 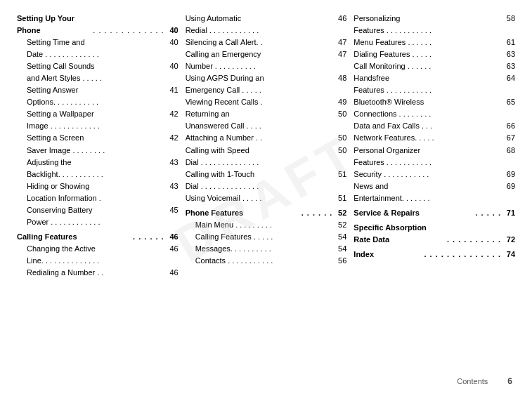 I want to click on hiding-showing-label: Hiding or ShowingLocation Information ., so click(x=96, y=192).